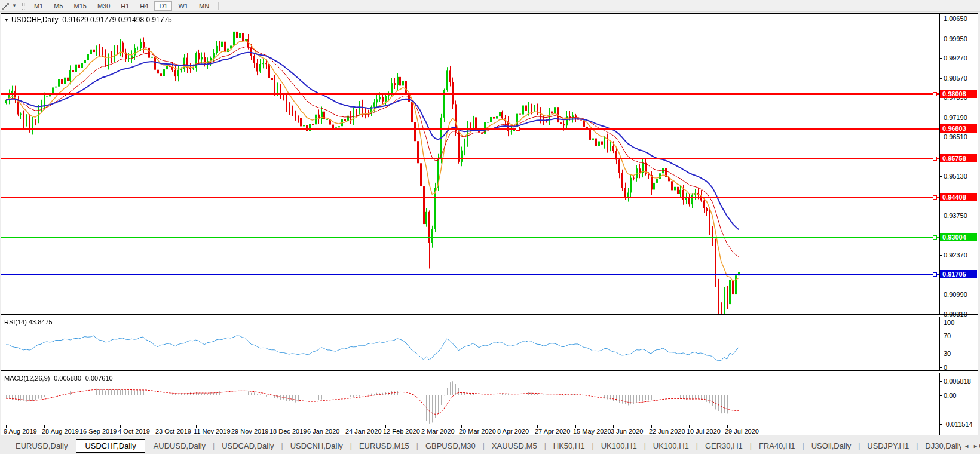 This screenshot has height=454, width=980. I want to click on date-label: 8 Apr 2020, so click(513, 431).